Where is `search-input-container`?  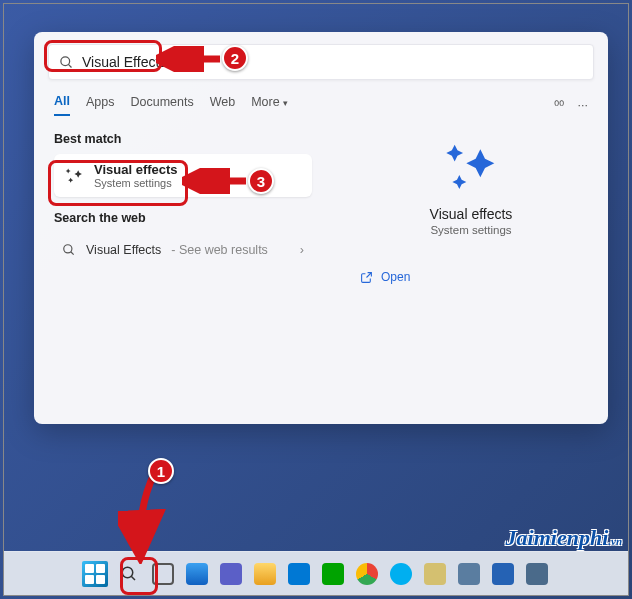 search-input-container is located at coordinates (321, 62).